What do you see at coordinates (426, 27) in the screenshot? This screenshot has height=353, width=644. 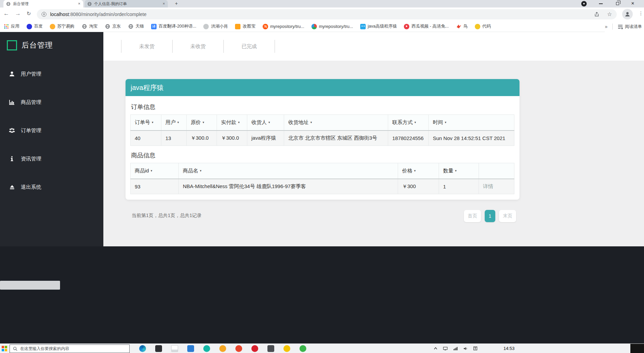 I see `bookmark-item: 西瓜视频 - 高清免...` at bounding box center [426, 27].